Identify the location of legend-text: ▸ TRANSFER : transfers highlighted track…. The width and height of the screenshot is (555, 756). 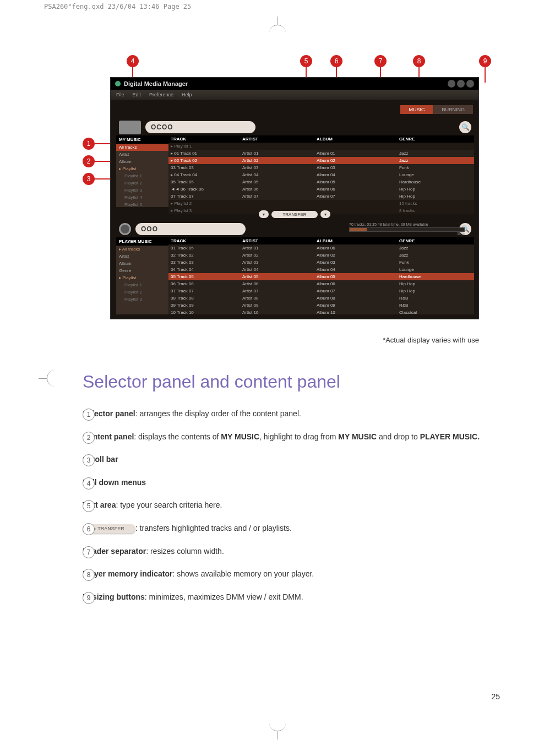
(292, 529).